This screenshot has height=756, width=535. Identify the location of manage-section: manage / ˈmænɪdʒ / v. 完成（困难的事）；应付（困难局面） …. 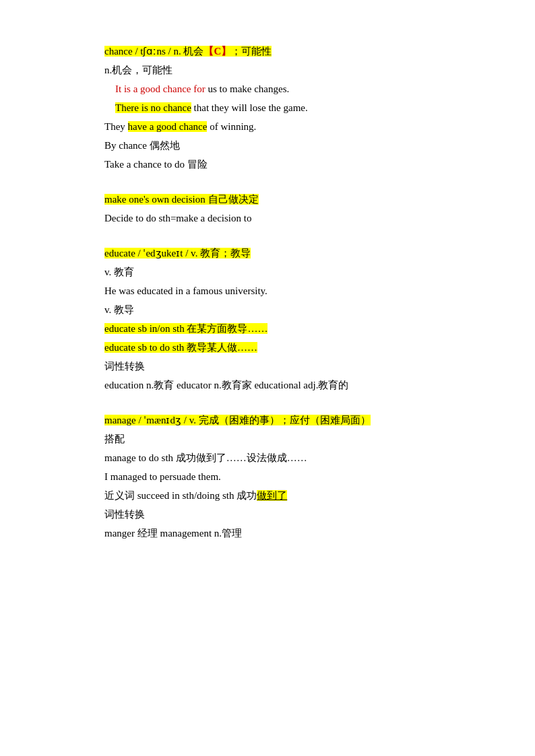
(299, 477).